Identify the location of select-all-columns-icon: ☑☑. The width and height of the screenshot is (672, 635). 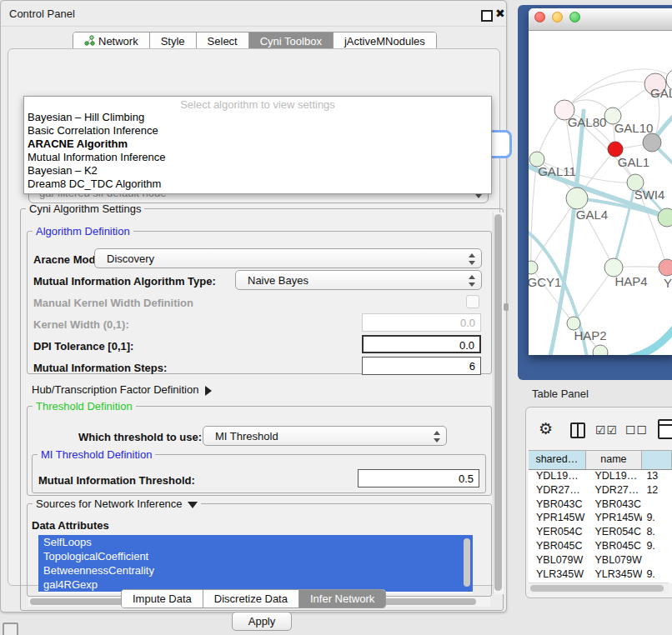
(607, 430).